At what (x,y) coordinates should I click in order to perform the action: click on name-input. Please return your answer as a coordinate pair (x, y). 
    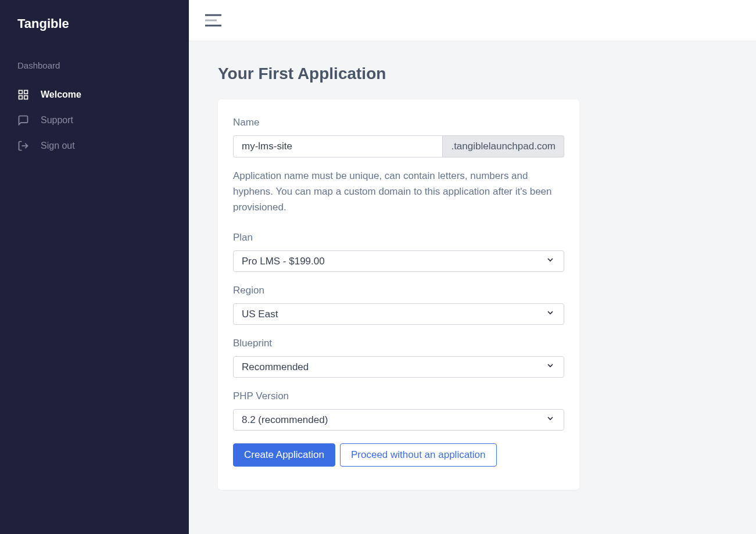
    Looking at the image, I should click on (338, 146).